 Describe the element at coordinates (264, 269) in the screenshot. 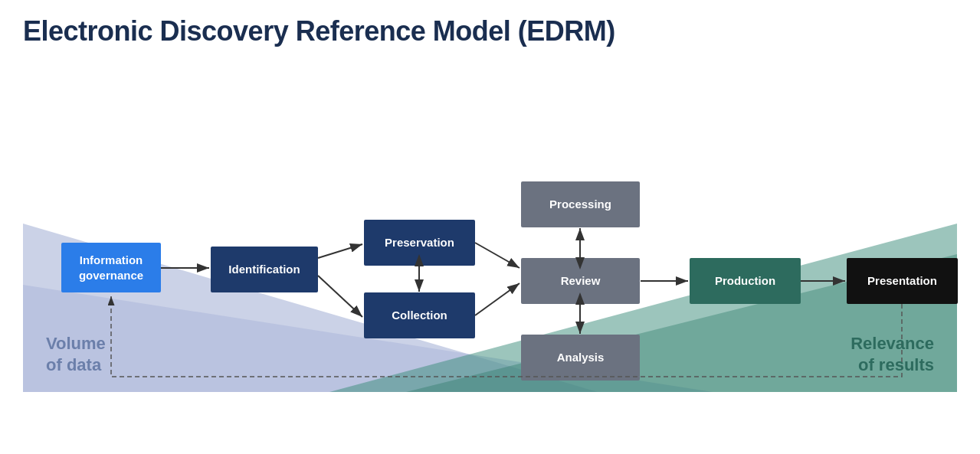

I see `identification-node: Identification` at that location.